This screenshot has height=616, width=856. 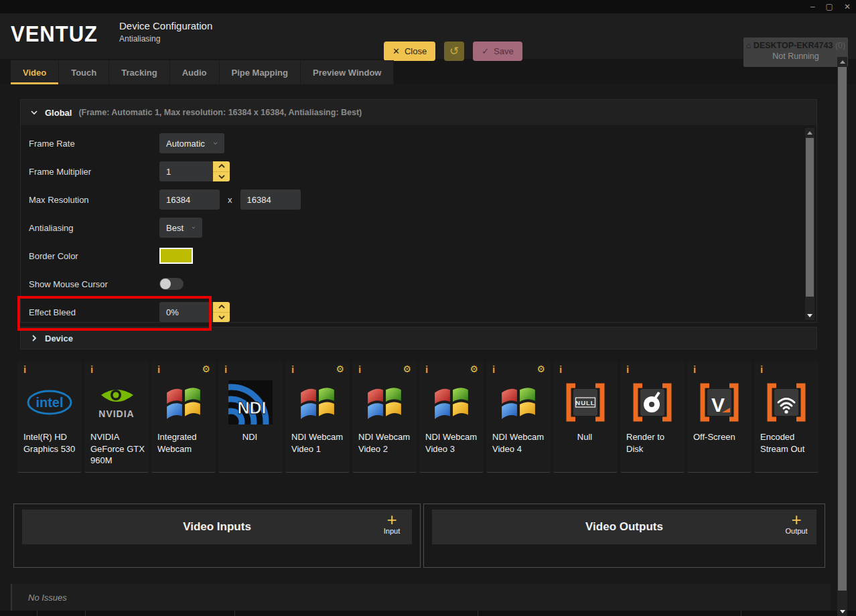 I want to click on device-label: Render to Disk, so click(x=652, y=442).